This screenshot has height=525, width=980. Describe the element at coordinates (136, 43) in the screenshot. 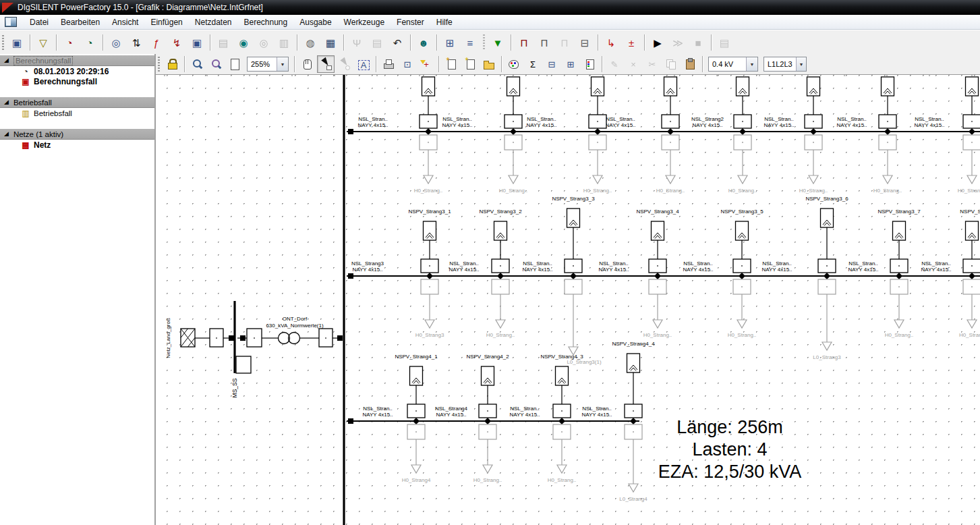

I see `network-data-icon: ⇅` at that location.